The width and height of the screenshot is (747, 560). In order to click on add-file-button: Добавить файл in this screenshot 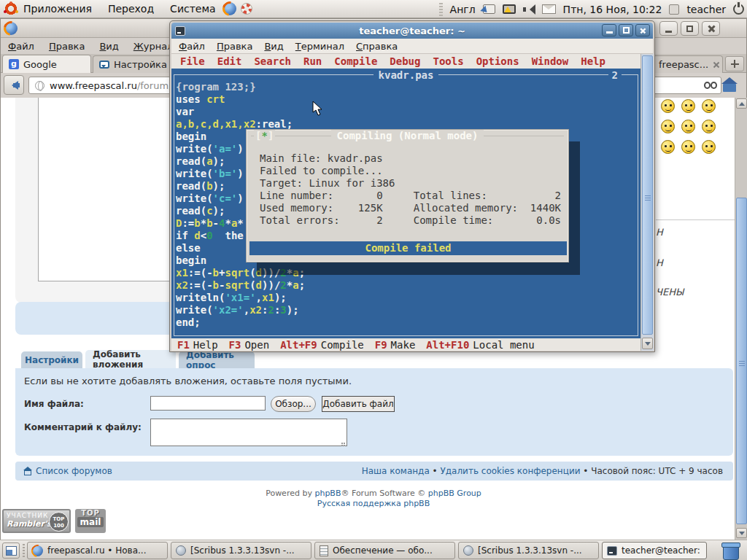, I will do `click(358, 404)`.